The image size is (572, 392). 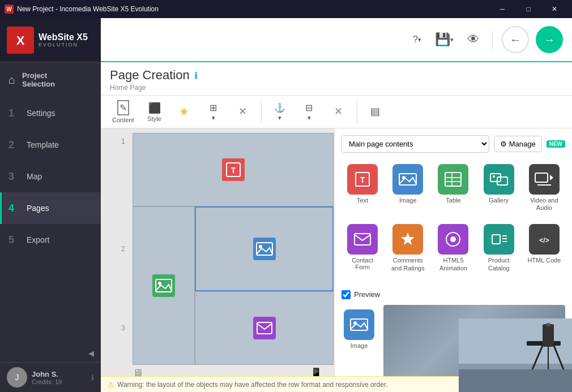 I want to click on project-selection-label: Project Selection, so click(x=39, y=80).